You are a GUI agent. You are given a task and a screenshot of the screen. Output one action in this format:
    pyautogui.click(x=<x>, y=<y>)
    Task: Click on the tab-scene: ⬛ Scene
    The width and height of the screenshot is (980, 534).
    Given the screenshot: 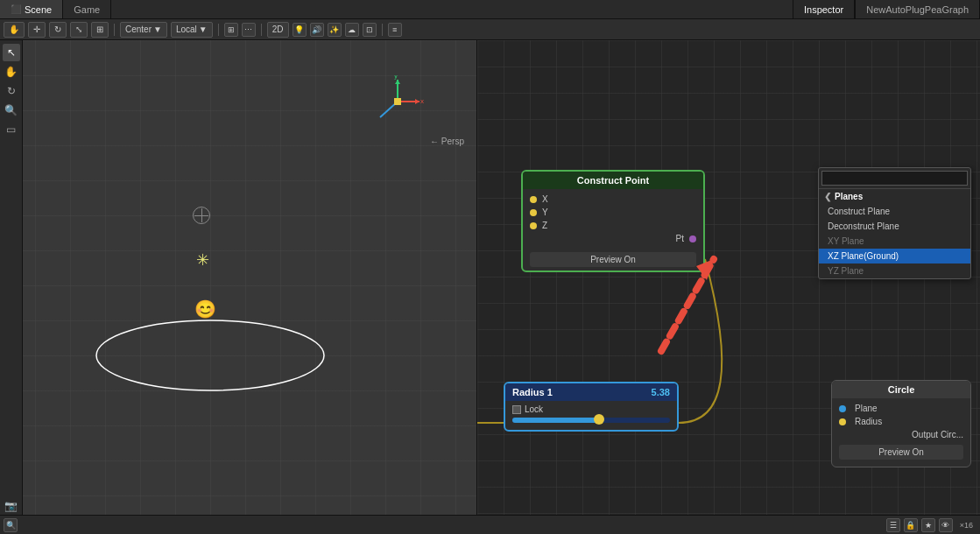 What is the action you would take?
    pyautogui.click(x=32, y=9)
    